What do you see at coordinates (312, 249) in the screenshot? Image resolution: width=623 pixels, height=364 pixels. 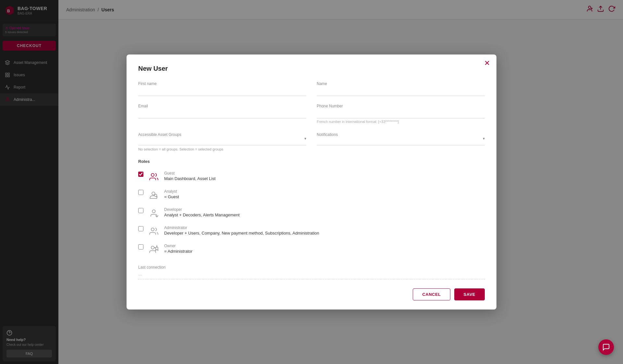 I see `role-item-owner: Owner = Administrator` at bounding box center [312, 249].